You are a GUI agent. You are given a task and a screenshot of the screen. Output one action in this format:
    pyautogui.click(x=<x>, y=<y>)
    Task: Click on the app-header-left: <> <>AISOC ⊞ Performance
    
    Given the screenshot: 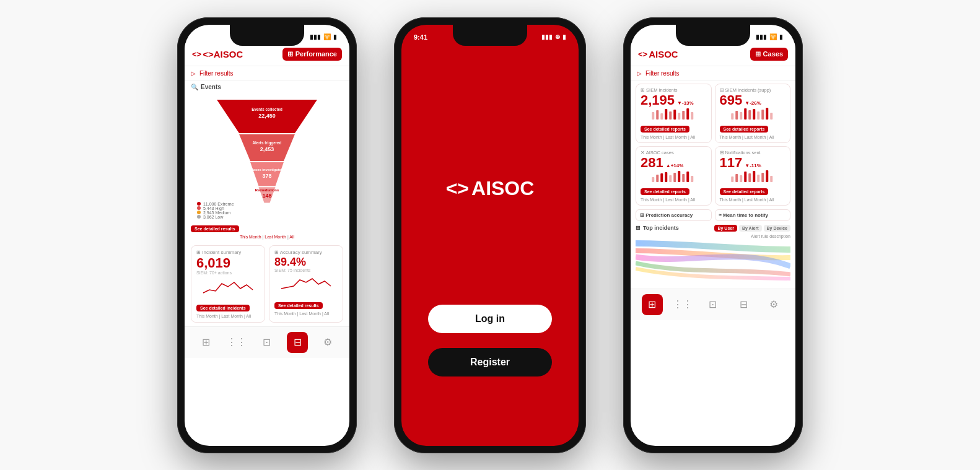 What is the action you would take?
    pyautogui.click(x=267, y=54)
    